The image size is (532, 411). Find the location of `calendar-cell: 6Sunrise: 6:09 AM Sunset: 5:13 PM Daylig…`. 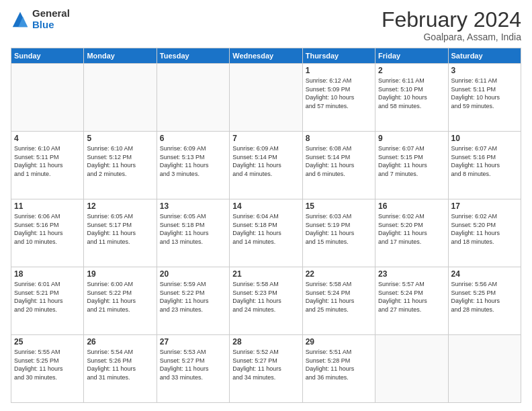

calendar-cell: 6Sunrise: 6:09 AM Sunset: 5:13 PM Daylig… is located at coordinates (193, 165).